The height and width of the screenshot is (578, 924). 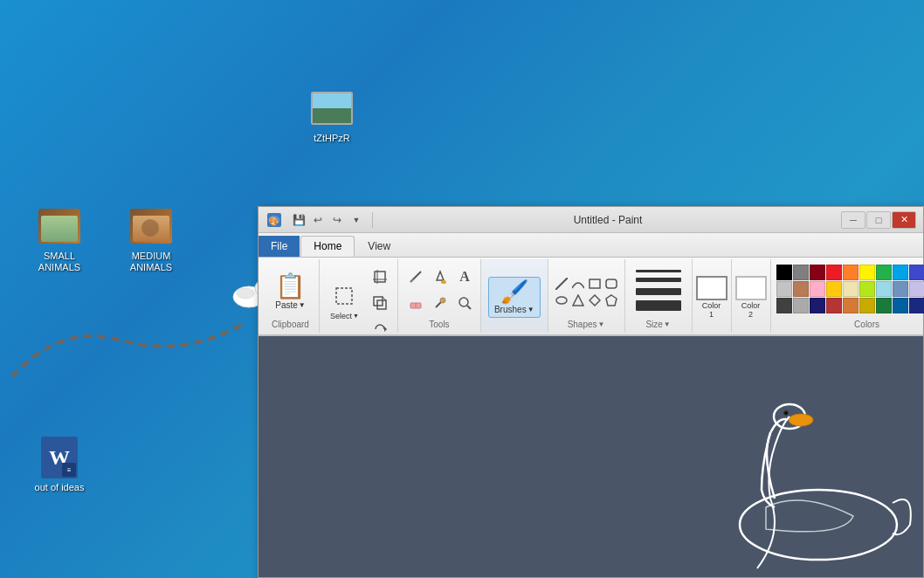 I want to click on swatch-lime, so click(x=867, y=289).